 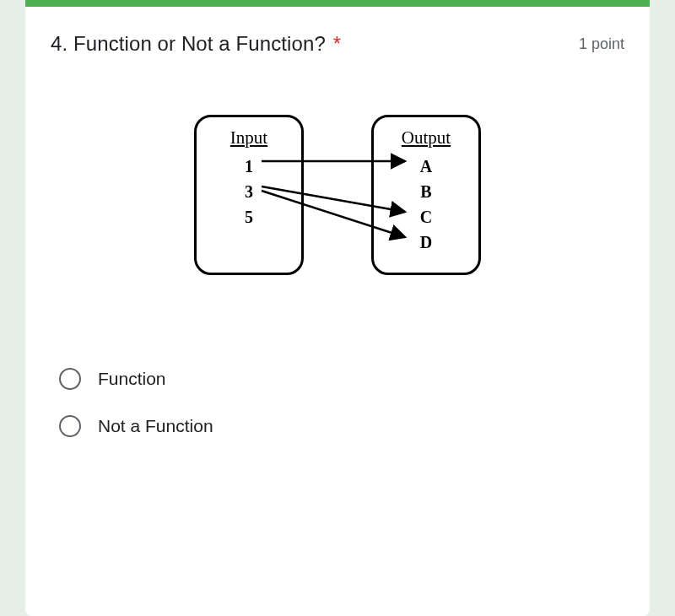 What do you see at coordinates (249, 138) in the screenshot?
I see `input-header: Input` at bounding box center [249, 138].